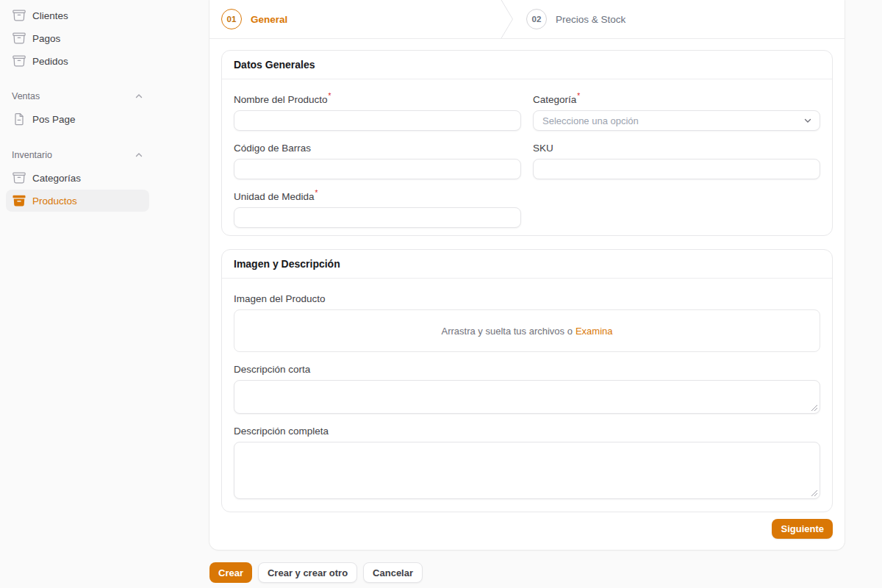 Image resolution: width=882 pixels, height=588 pixels. I want to click on wizard-step-precios-stock: 02 Precios & Stock, so click(576, 19).